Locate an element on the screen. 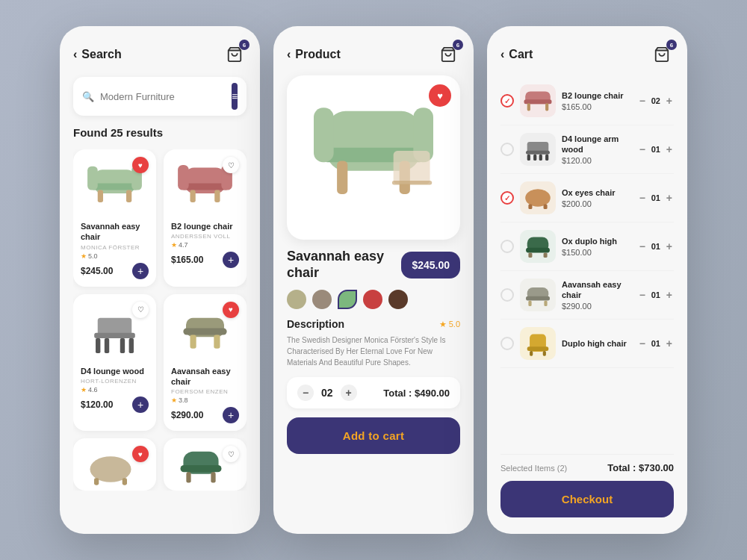 This screenshot has width=747, height=560. cart-increase-4: + is located at coordinates (669, 246).